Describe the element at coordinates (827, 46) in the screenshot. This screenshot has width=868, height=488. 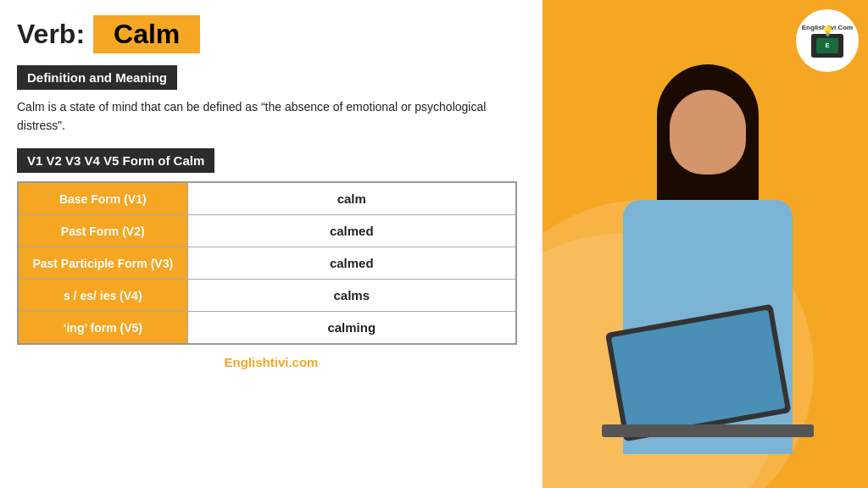
I see `logo-tv-screen: E` at that location.